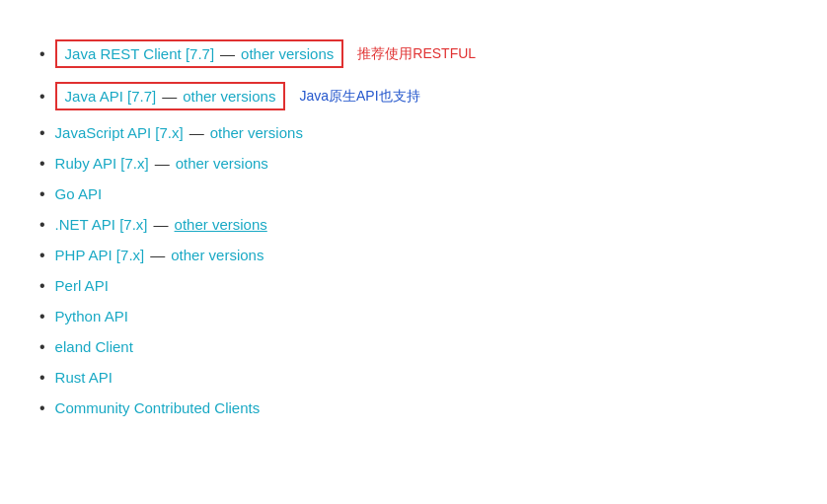 The height and width of the screenshot is (504, 827). I want to click on item-row: eland Client, so click(95, 347).